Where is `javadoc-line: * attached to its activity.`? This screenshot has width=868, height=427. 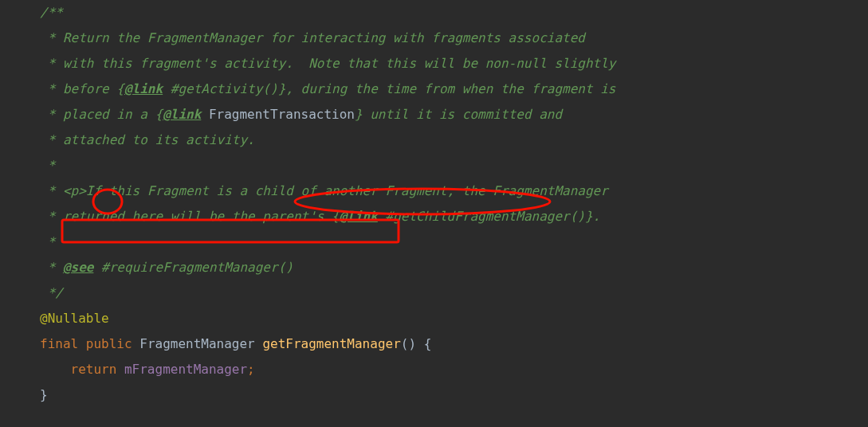
javadoc-line: * attached to its activity. is located at coordinates (147, 140).